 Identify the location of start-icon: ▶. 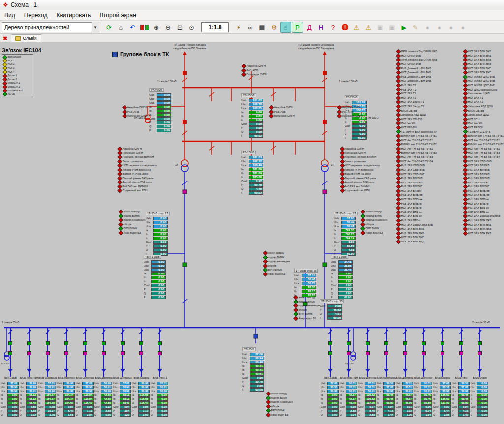
(404, 28).